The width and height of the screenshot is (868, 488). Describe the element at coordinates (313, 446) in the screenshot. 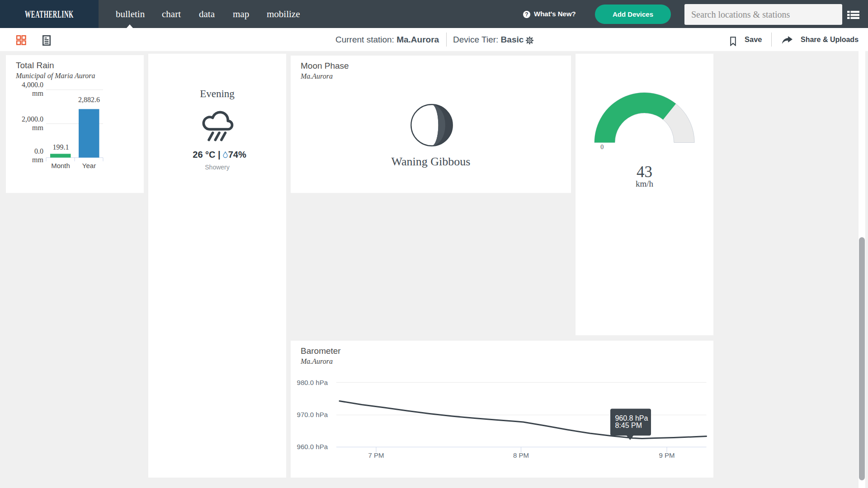

I see `svg-text: 960.0 hPa` at that location.